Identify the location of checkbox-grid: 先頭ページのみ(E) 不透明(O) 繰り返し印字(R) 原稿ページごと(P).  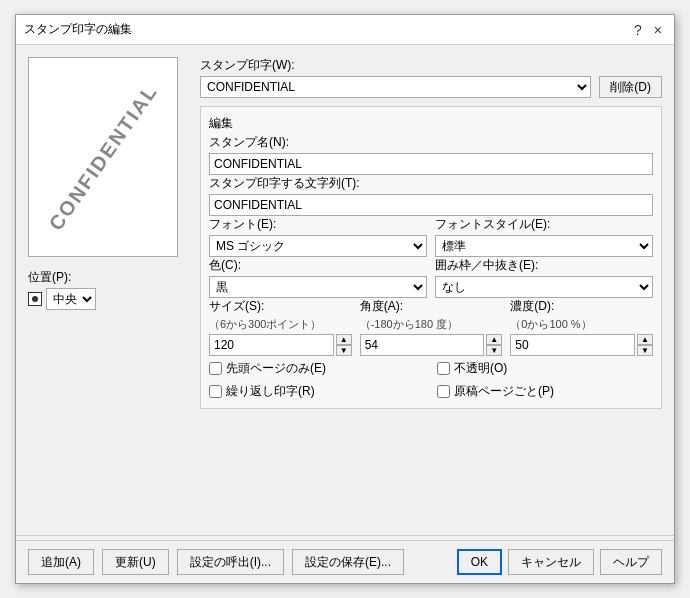
(431, 380).